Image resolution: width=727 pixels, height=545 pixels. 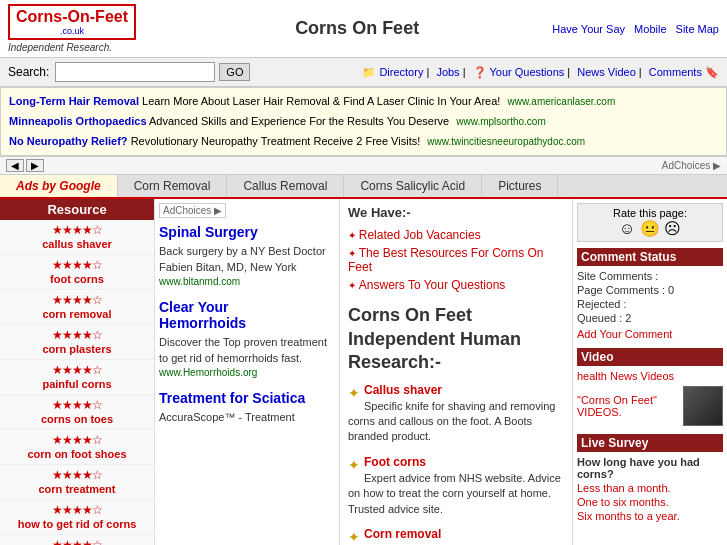 What do you see at coordinates (650, 376) in the screenshot?
I see `health-news-videos-link: health News Videos` at bounding box center [650, 376].